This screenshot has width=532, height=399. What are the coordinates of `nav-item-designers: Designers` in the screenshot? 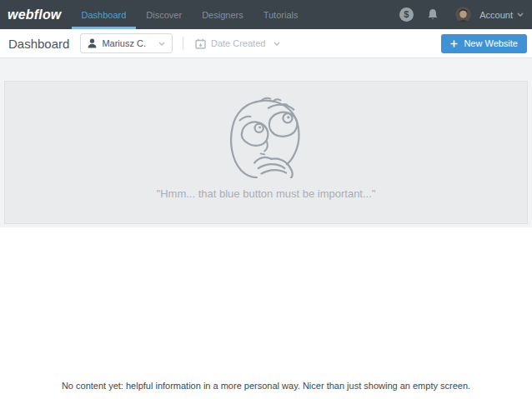 It's located at (223, 15).